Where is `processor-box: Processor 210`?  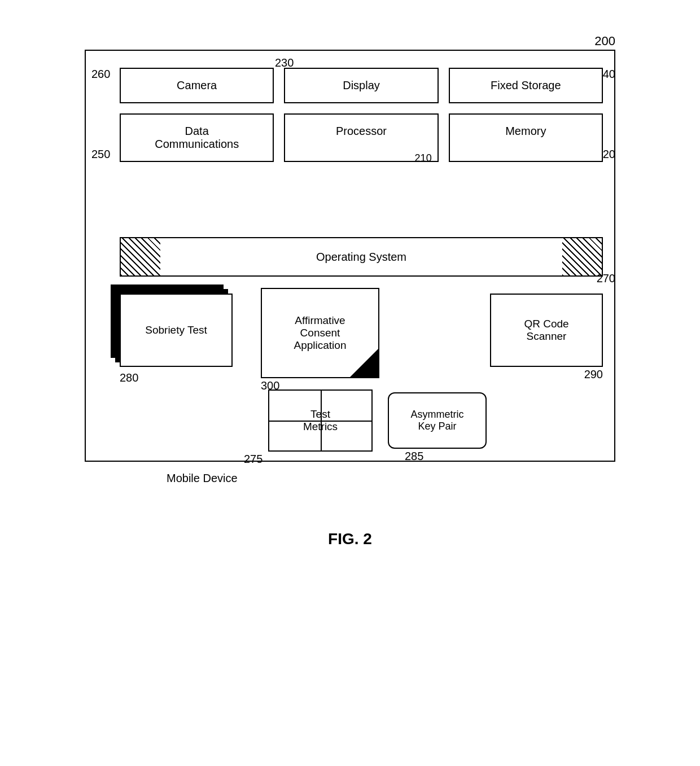 processor-box: Processor 210 is located at coordinates (361, 138).